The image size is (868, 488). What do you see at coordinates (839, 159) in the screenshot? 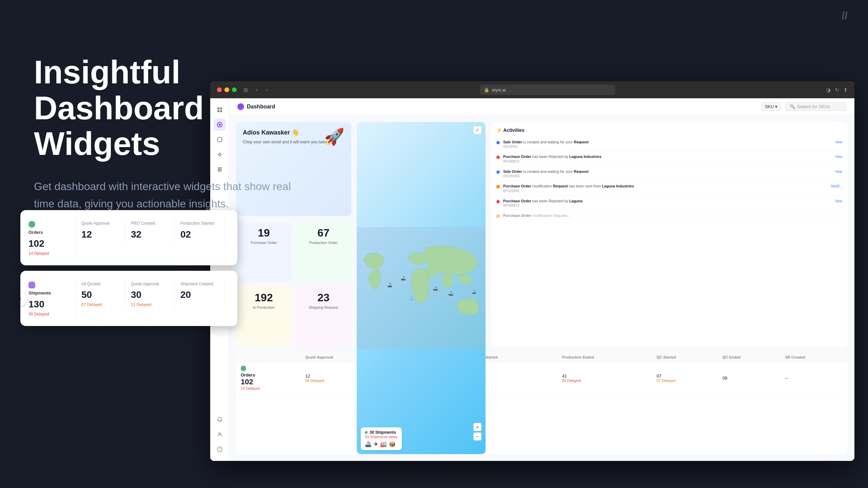
I see `activity-view-2: View` at bounding box center [839, 159].